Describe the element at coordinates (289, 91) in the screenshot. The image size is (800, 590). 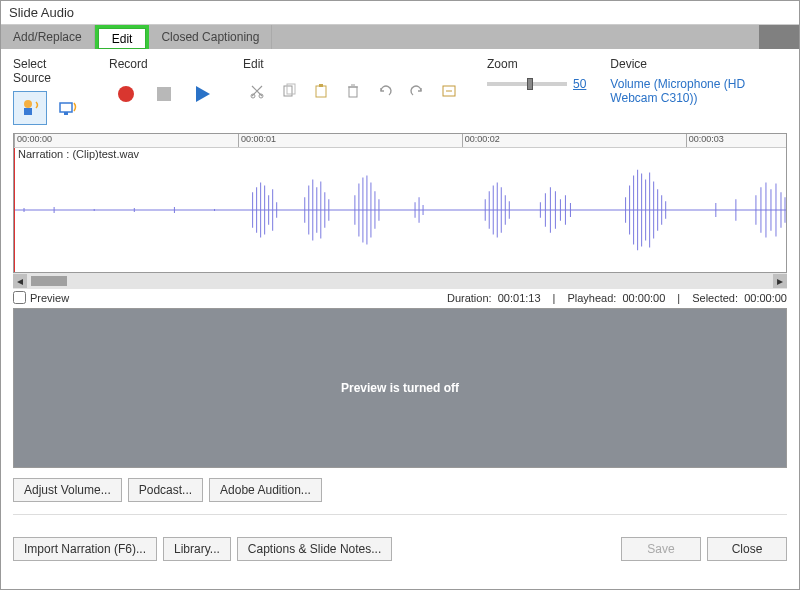
I see `copy-icon` at that location.